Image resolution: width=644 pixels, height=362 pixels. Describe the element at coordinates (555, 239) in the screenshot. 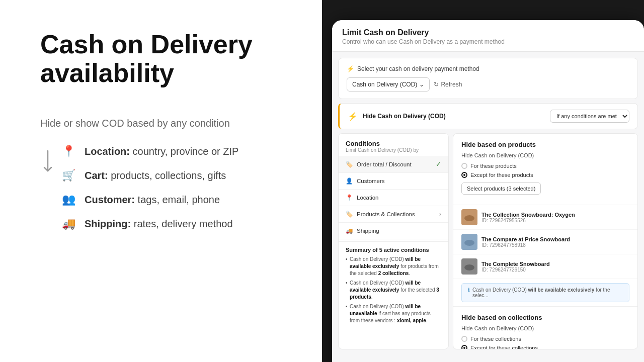

I see `product-name-2: The Compare at Price Snowboard` at that location.